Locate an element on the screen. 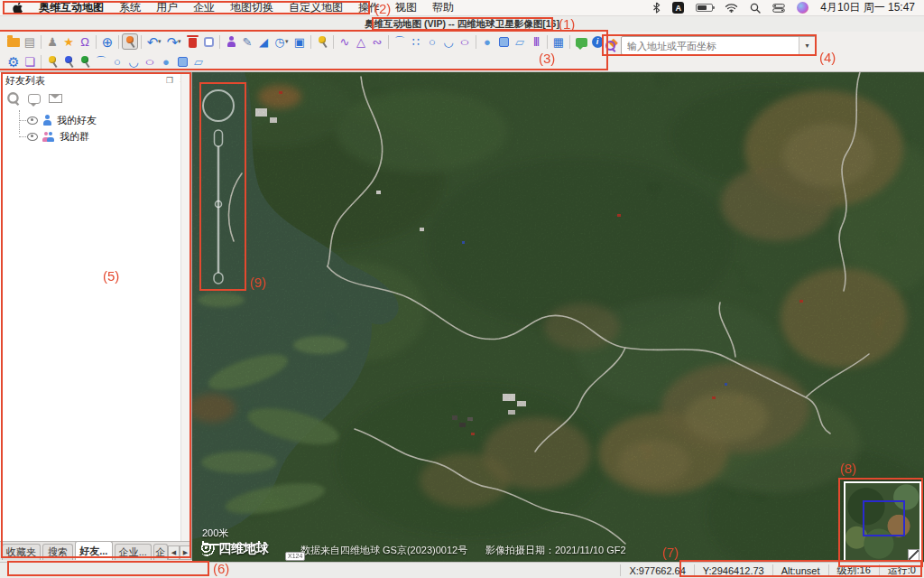 The height and width of the screenshot is (578, 924). undo-dropdown-icon: ▾ is located at coordinates (161, 42).